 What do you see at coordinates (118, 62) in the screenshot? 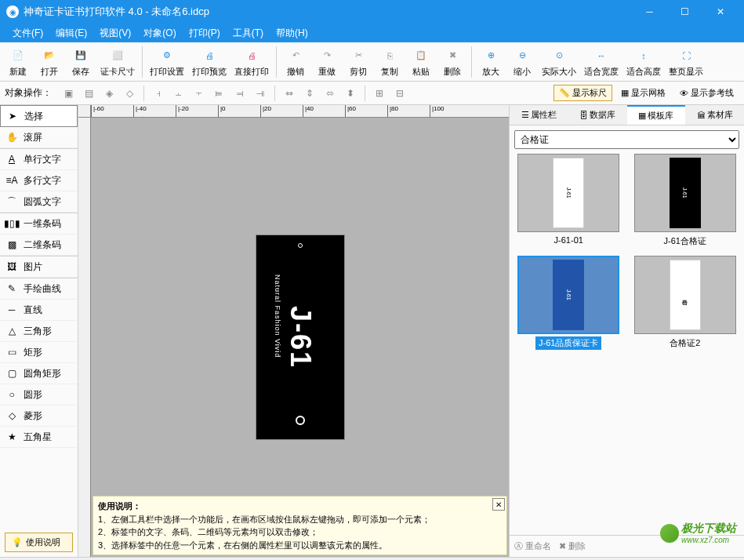
I see `cardsize-button: ⬜证卡尺寸` at bounding box center [118, 62].